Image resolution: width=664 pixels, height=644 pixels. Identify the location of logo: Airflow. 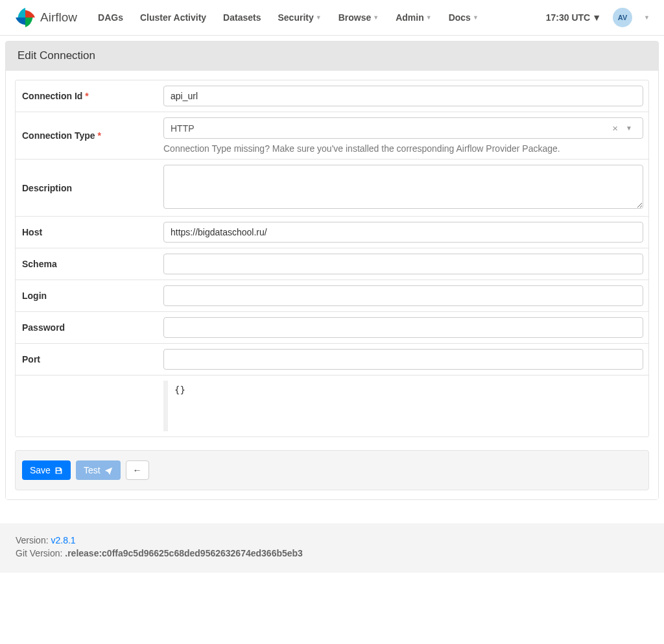
(45, 18).